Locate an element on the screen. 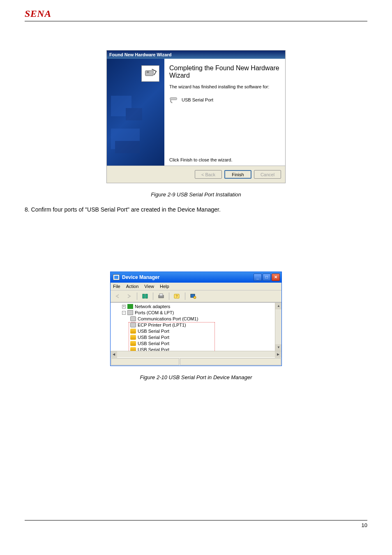  horizontal-scrollbar: ◀ ▶ is located at coordinates (196, 354).